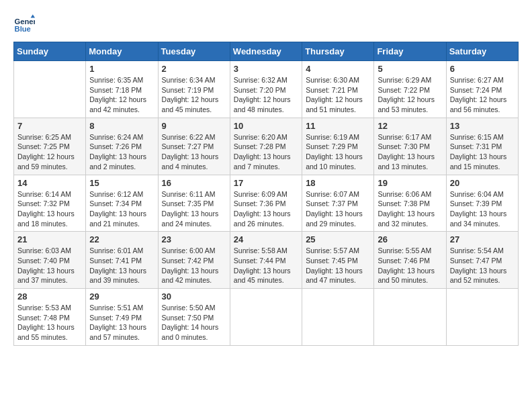 This screenshot has height=411, width=532. What do you see at coordinates (266, 52) in the screenshot?
I see `weekday-header: Wednesday` at bounding box center [266, 52].